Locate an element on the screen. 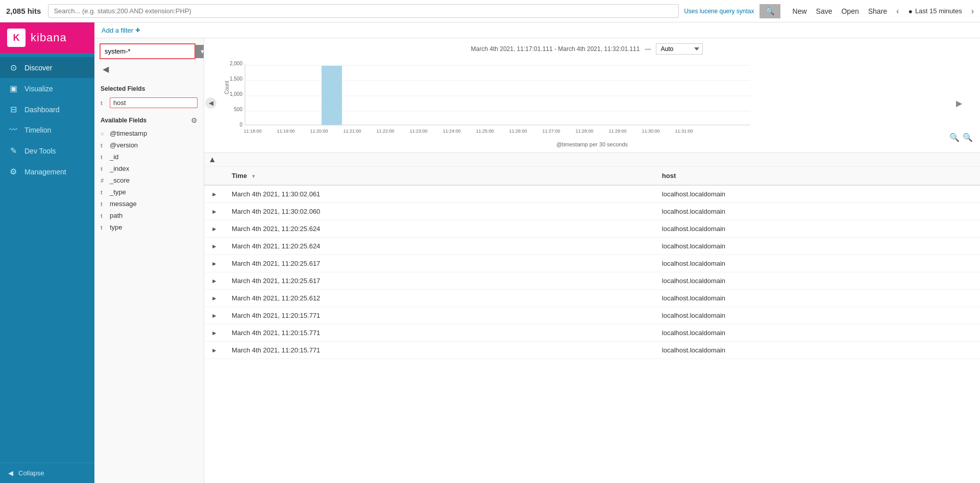 The image size is (980, 483). field-name: _index is located at coordinates (154, 168).